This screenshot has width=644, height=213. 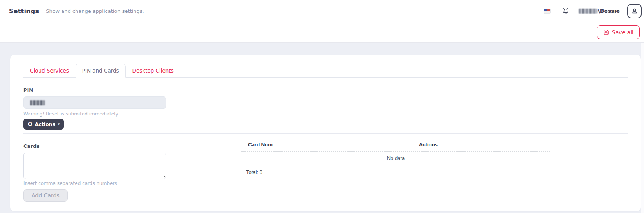 What do you see at coordinates (100, 71) in the screenshot?
I see `tab-label: PIN and Cards` at bounding box center [100, 71].